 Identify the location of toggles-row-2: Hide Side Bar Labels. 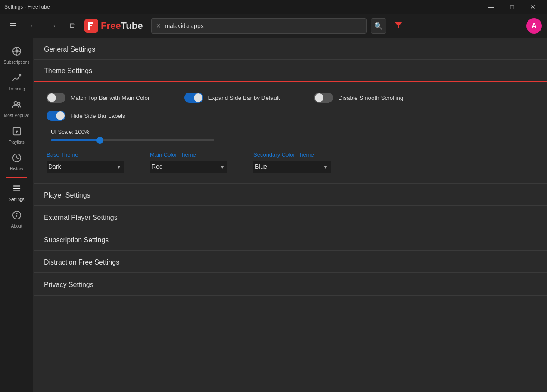
(290, 116).